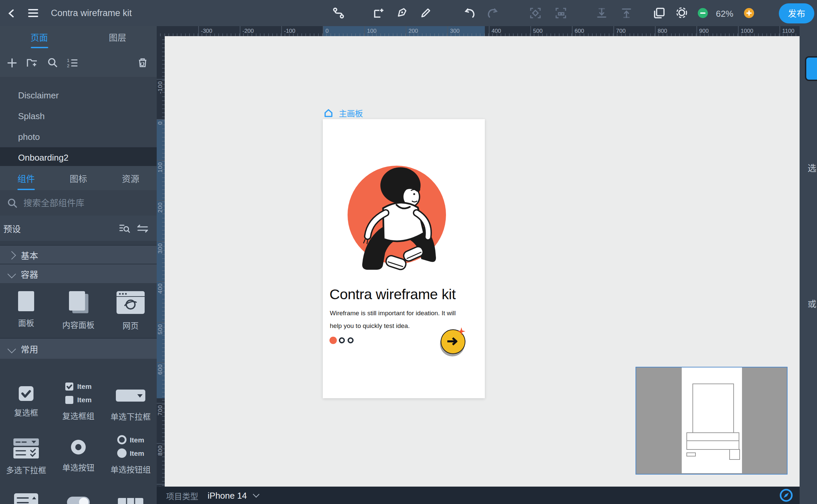  I want to click on zoom-out-button, so click(703, 13).